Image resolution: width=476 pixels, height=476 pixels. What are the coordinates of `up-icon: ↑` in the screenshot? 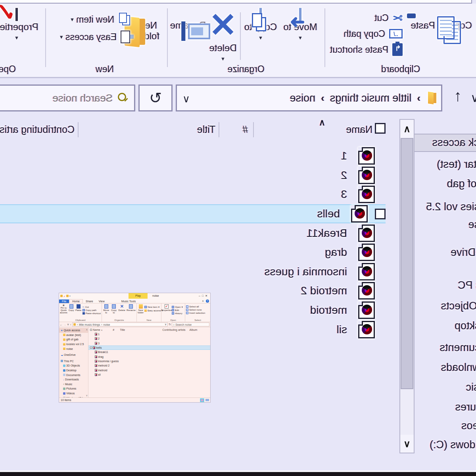 It's located at (71, 324).